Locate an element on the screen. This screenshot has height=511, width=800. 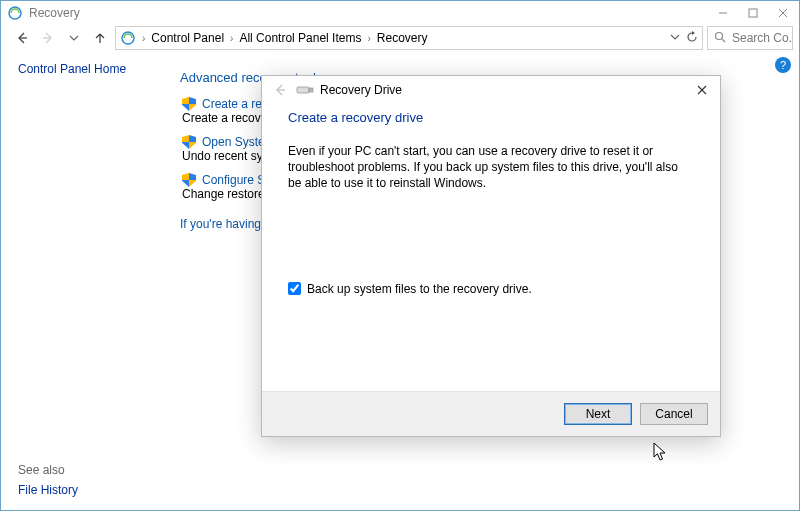
usb-drive-icon is located at coordinates (305, 90).